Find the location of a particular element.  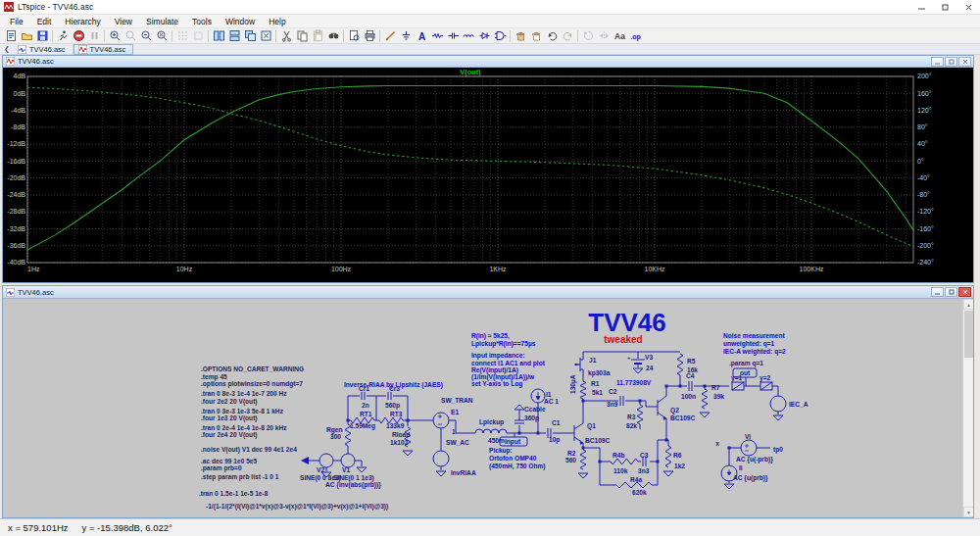

tab-scroll-left-icon: ❮ is located at coordinates (7, 49).